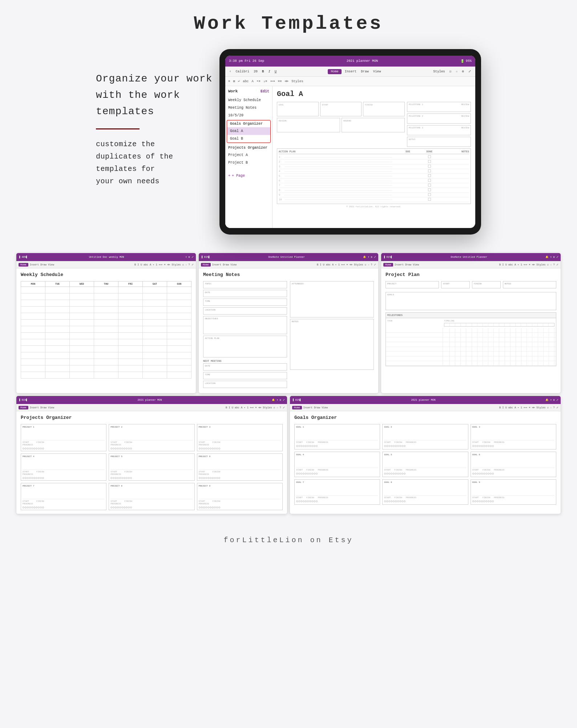 This screenshot has height=728, width=577. What do you see at coordinates (280, 81) in the screenshot?
I see `nav-icon-9: ≡≡` at bounding box center [280, 81].